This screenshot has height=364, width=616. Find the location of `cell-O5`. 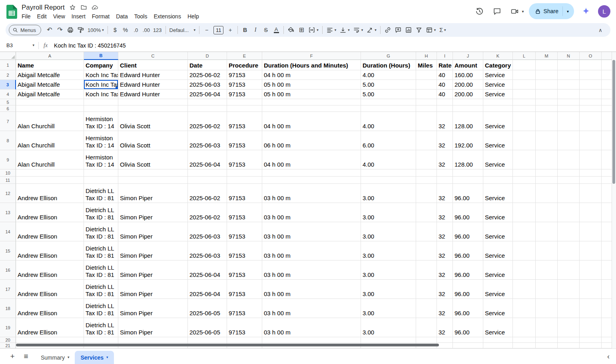

cell-O5 is located at coordinates (591, 102).